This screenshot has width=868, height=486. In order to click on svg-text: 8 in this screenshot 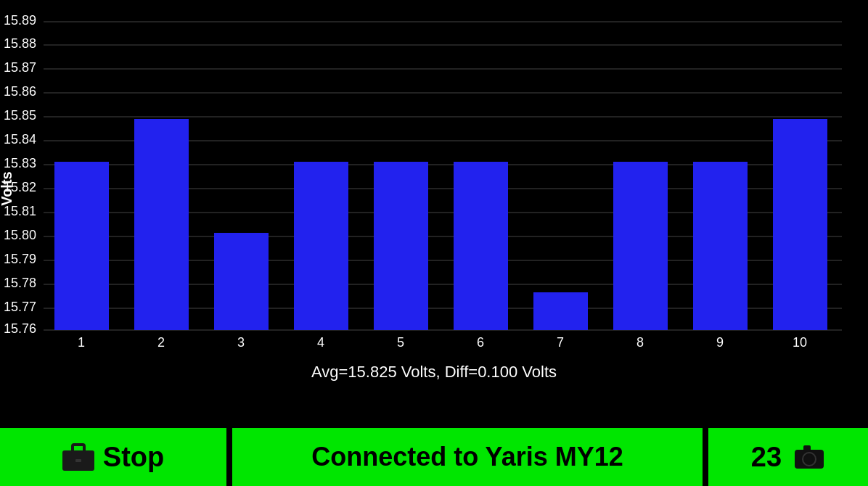, I will do `click(640, 342)`.